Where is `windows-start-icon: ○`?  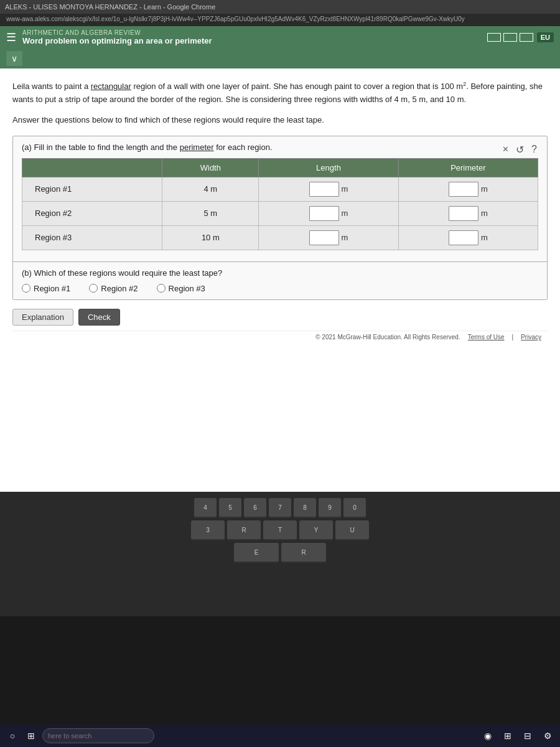 windows-start-icon: ○ is located at coordinates (12, 736).